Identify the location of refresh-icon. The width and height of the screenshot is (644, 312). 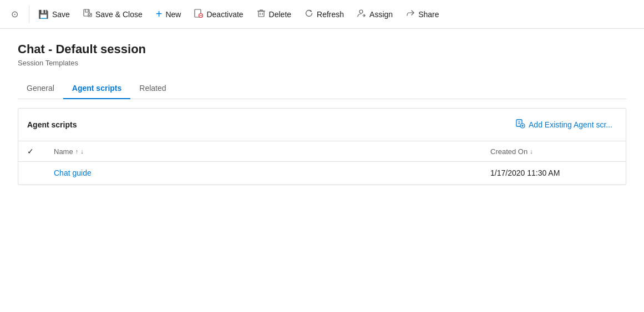
(309, 14).